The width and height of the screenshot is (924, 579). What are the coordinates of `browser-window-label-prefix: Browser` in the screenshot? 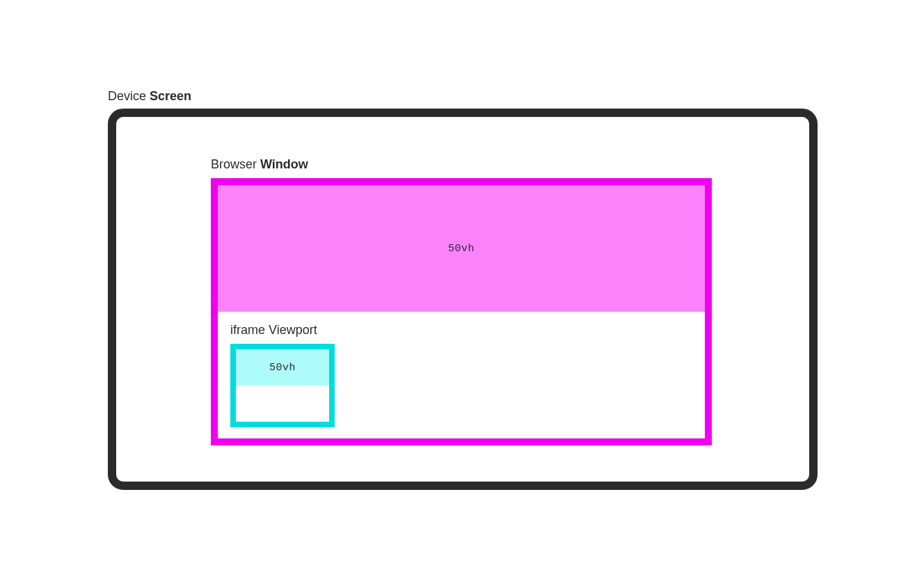 It's located at (235, 164).